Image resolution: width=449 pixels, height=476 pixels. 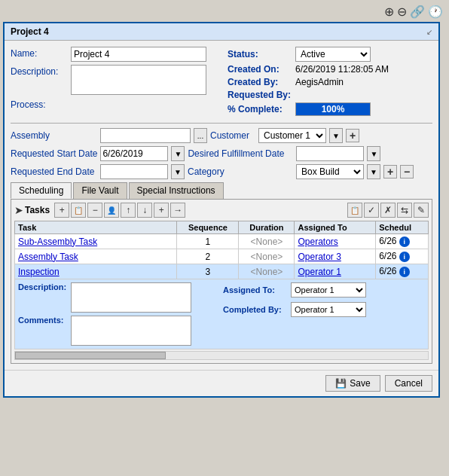 What do you see at coordinates (57, 242) in the screenshot?
I see `task-name-link: Sub-Assembly Task` at bounding box center [57, 242].